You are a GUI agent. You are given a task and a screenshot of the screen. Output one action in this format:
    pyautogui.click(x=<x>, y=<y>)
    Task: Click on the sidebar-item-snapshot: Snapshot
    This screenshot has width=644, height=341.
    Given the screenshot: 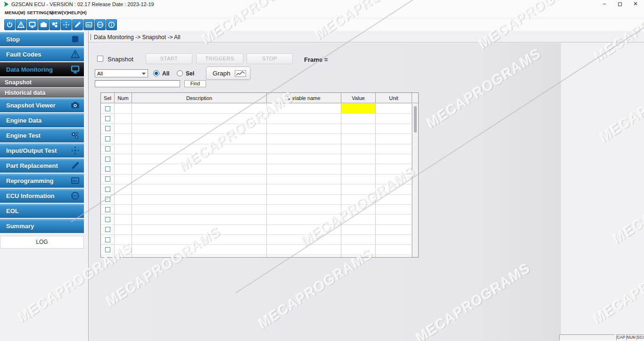 What is the action you would take?
    pyautogui.click(x=42, y=82)
    